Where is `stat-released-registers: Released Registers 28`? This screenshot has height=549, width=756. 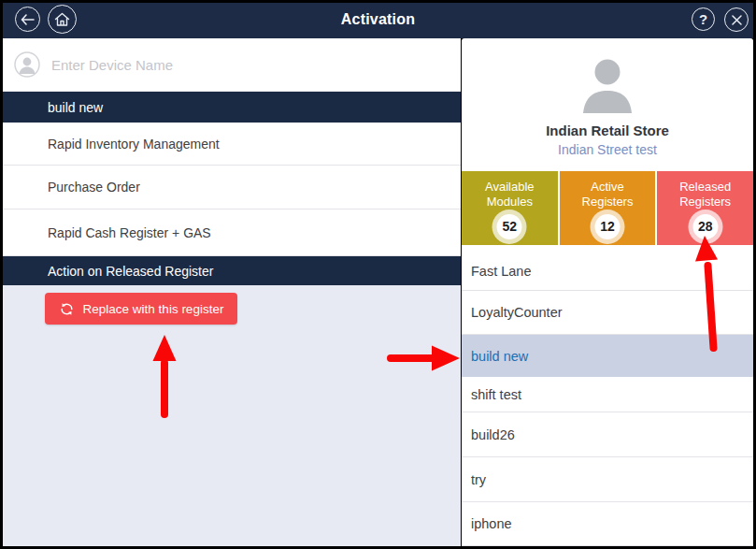 stat-released-registers: Released Registers 28 is located at coordinates (705, 208).